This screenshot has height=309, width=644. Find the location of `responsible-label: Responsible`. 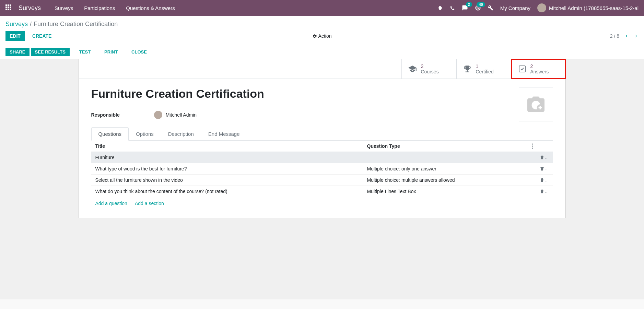

responsible-label: Responsible is located at coordinates (106, 115).